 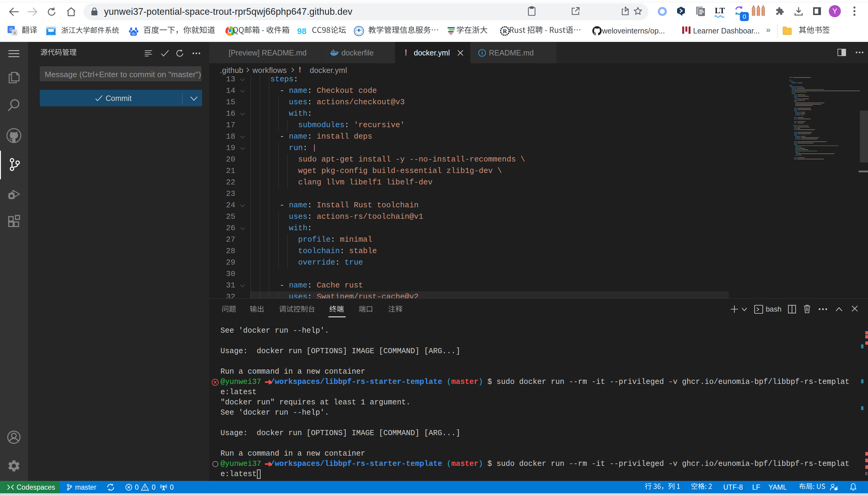 I want to click on svg-text: a, so click(x=15, y=33).